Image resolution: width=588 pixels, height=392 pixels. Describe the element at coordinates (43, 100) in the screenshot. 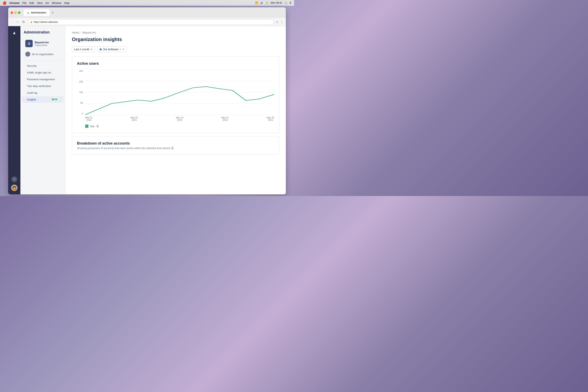

I see `nav-insights-row: Insights BETA` at that location.